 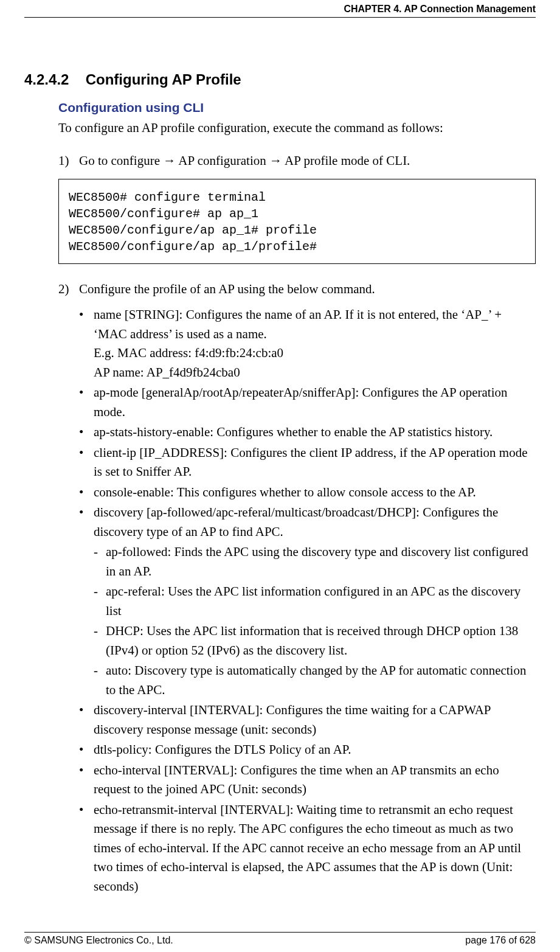 What do you see at coordinates (293, 432) in the screenshot?
I see `list-item-text: ap-stats-history-enable: Configures whet…` at bounding box center [293, 432].